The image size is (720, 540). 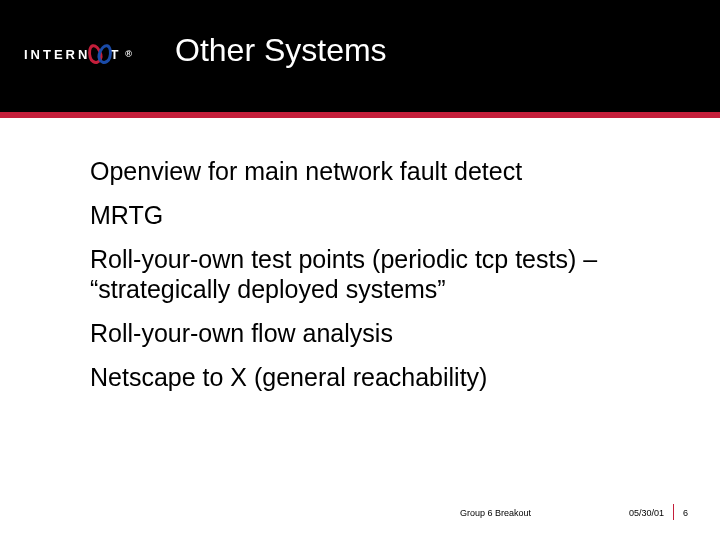 What do you see at coordinates (100, 54) in the screenshot?
I see `logo-loop-icon` at bounding box center [100, 54].